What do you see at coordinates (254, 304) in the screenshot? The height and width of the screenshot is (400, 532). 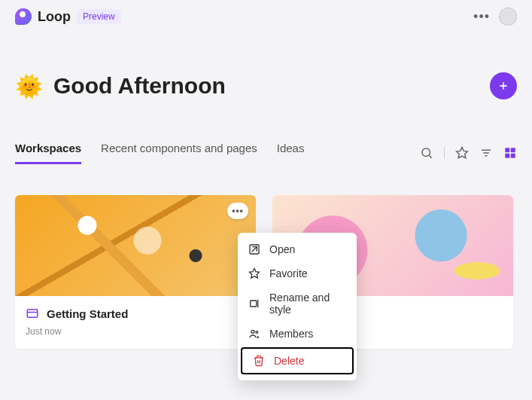 I see `rename-icon` at bounding box center [254, 304].